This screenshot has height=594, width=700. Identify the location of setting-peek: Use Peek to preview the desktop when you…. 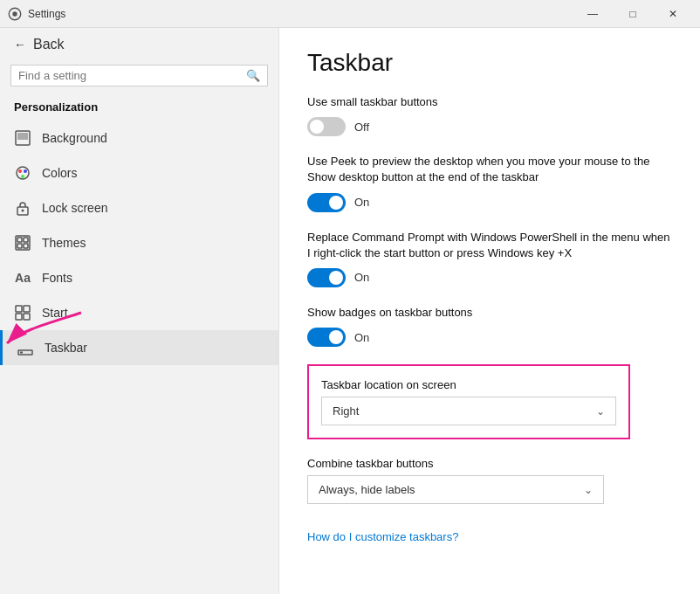
(490, 183).